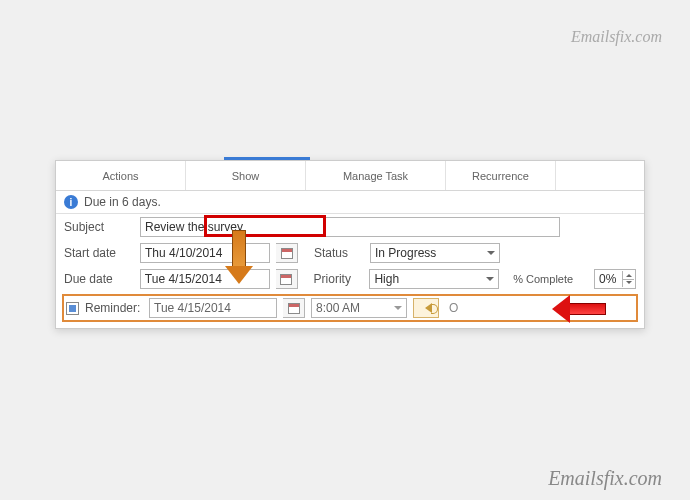 This screenshot has width=690, height=500. Describe the element at coordinates (359, 308) in the screenshot. I see `reminder-time-dropdown: 8:00 AM` at that location.